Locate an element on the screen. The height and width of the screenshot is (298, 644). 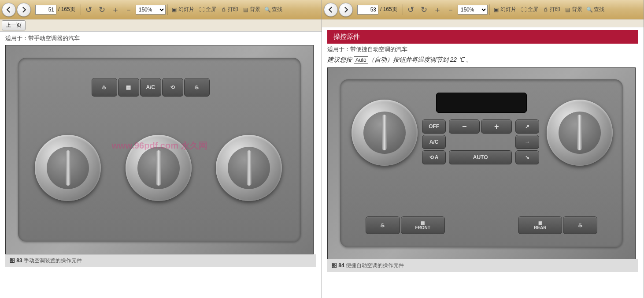
redo-icon: ↻ is located at coordinates (424, 10).